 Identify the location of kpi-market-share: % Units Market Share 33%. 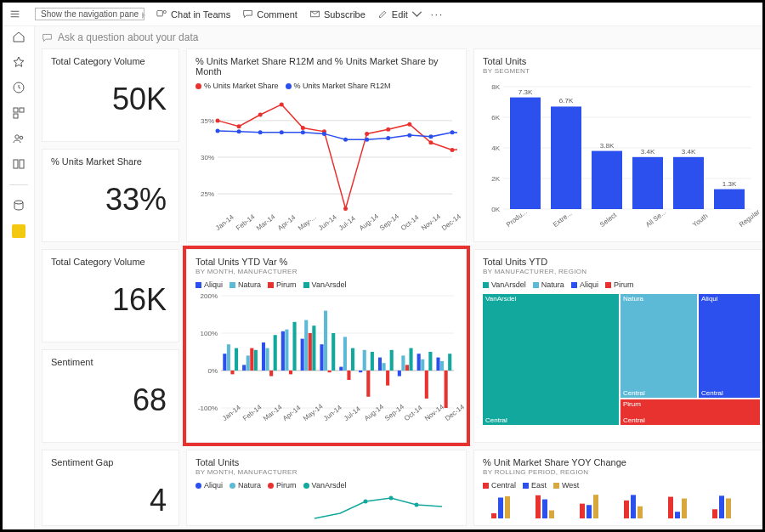
(110, 195).